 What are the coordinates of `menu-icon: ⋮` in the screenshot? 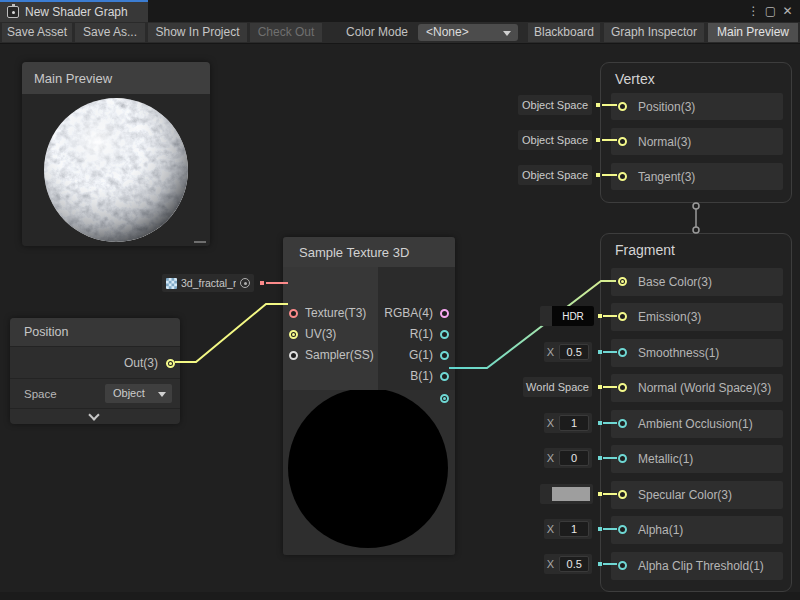 It's located at (754, 11).